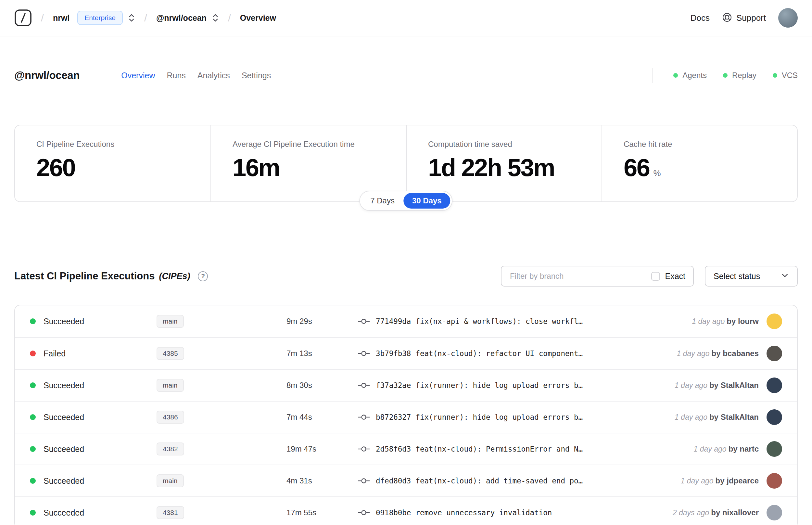 This screenshot has height=525, width=812. What do you see at coordinates (668, 276) in the screenshot?
I see `exact-match-control: Exact` at bounding box center [668, 276].